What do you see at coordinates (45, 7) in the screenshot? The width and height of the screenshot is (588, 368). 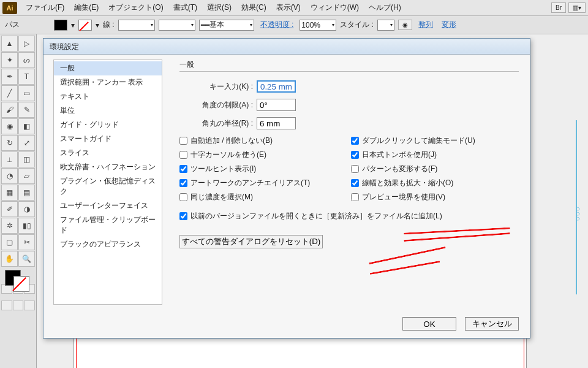 I see `menu-file: ファイル(F)` at bounding box center [45, 7].